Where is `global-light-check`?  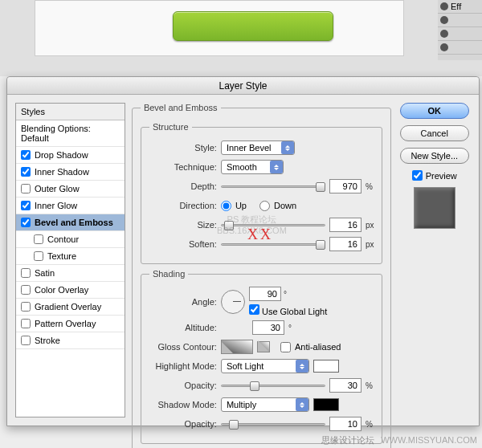
global-light-check is located at coordinates (254, 310).